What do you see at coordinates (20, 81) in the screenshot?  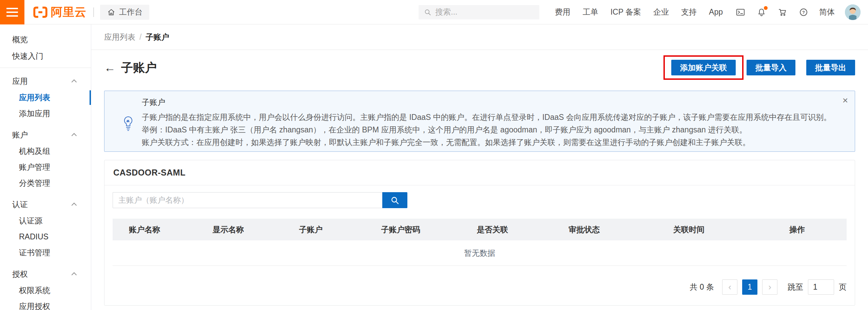 I see `group-label-text: 应用` at bounding box center [20, 81].